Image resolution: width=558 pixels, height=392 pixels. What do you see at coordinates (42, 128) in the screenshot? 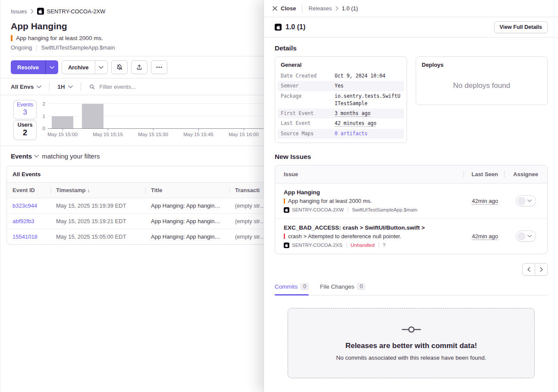
I see `y-axis-tick-label: 0` at bounding box center [42, 128].